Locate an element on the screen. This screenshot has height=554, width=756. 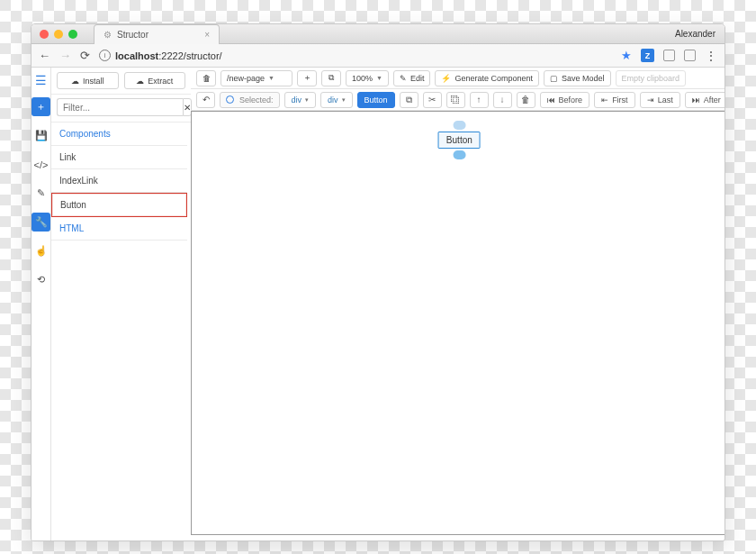
move-up-icon: ↑ is located at coordinates (479, 100).